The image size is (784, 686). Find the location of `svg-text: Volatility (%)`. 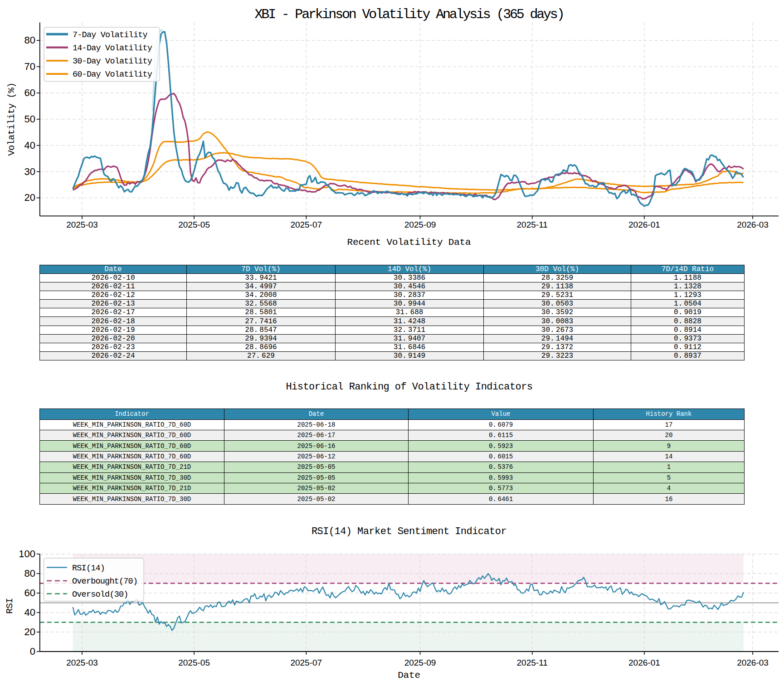

svg-text: Volatility (%) is located at coordinates (12, 119).